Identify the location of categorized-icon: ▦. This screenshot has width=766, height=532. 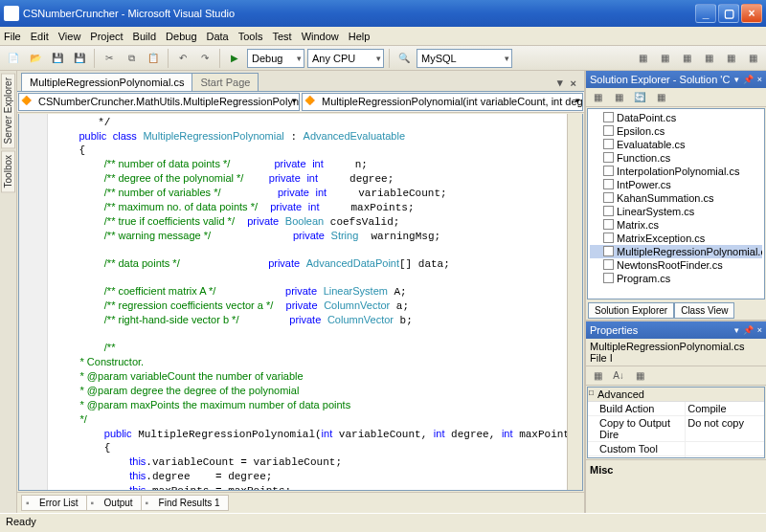
(597, 376).